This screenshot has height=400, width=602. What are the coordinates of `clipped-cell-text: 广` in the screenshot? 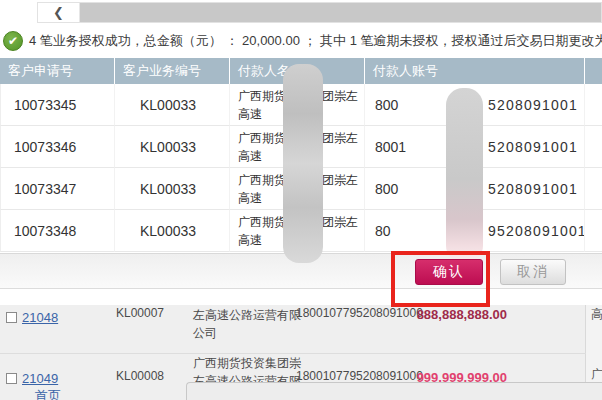 It's located at (596, 374).